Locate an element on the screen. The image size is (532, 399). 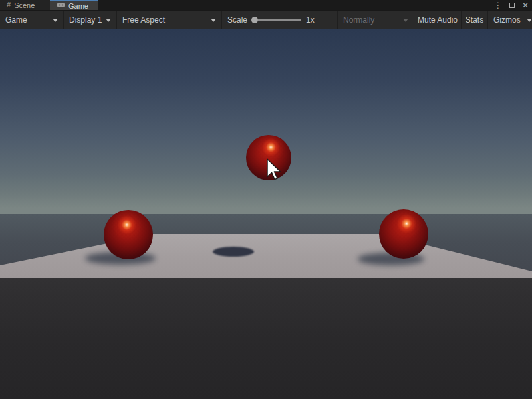
red-sphere-left is located at coordinates (128, 235).